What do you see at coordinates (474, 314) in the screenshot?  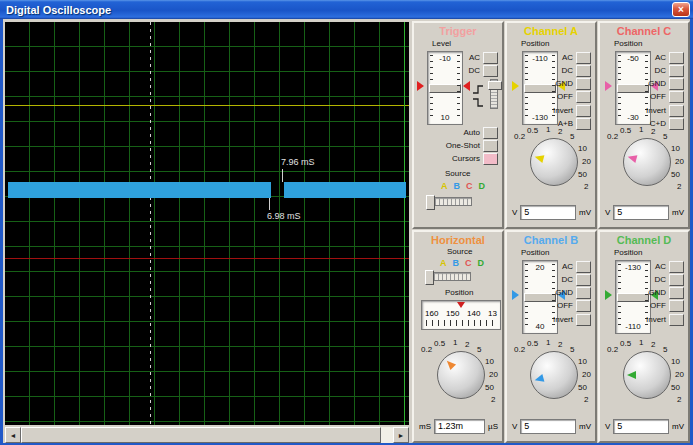 I see `gauge-tick: 140` at bounding box center [474, 314].